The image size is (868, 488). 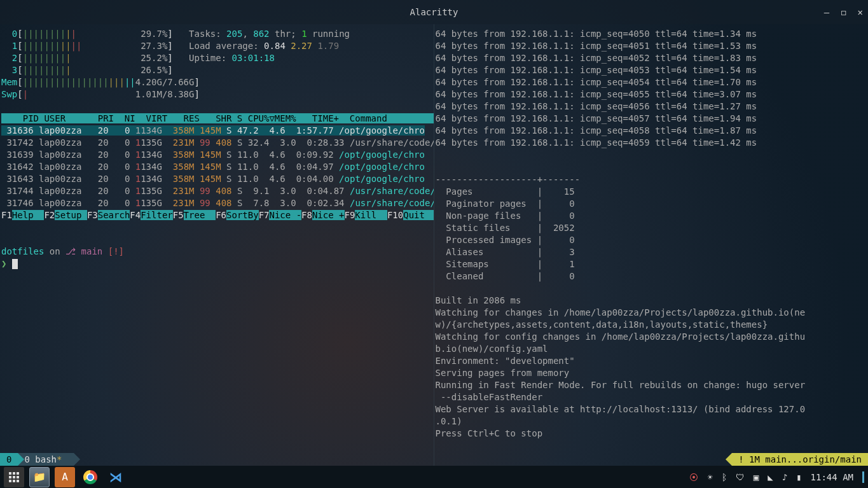 I want to click on window-titlebar: Alacritty — ◻ ✕, so click(x=434, y=12).